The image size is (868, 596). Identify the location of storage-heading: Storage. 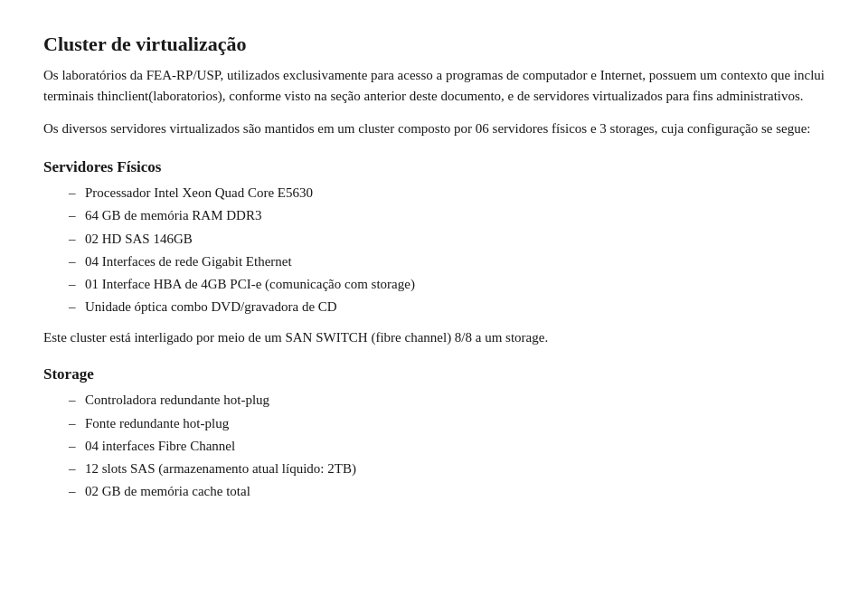
(434, 374).